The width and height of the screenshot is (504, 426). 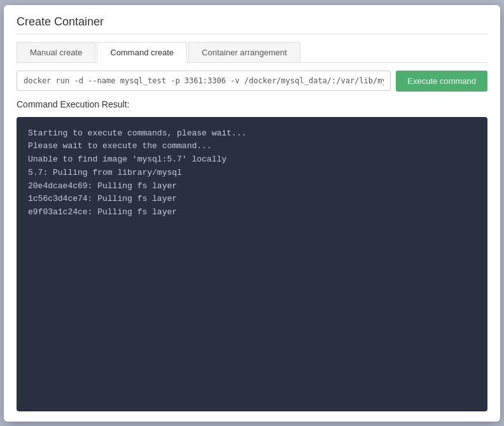 What do you see at coordinates (252, 212) in the screenshot?
I see `terminal-line: e9f03a1c24ce: Pulling fs layer` at bounding box center [252, 212].